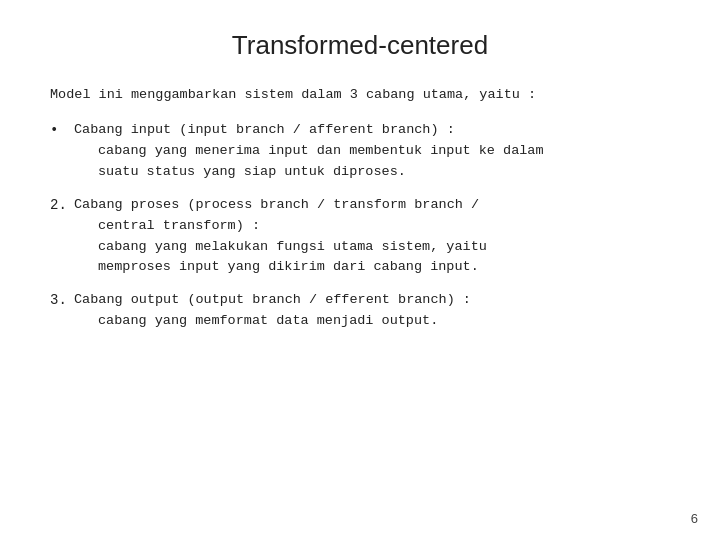 Image resolution: width=720 pixels, height=540 pixels. Describe the element at coordinates (360, 237) in the screenshot. I see `section-2: 2. Cabang proses (process branch / trans…` at that location.